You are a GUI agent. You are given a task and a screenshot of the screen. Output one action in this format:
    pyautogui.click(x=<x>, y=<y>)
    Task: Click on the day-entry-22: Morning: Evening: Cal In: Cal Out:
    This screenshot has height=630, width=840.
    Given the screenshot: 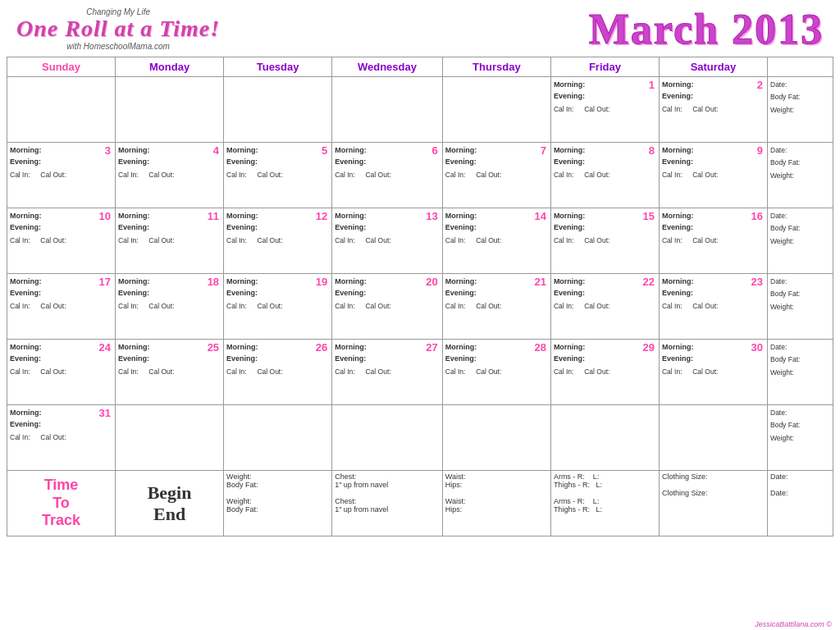 What is the action you would take?
    pyautogui.click(x=605, y=294)
    